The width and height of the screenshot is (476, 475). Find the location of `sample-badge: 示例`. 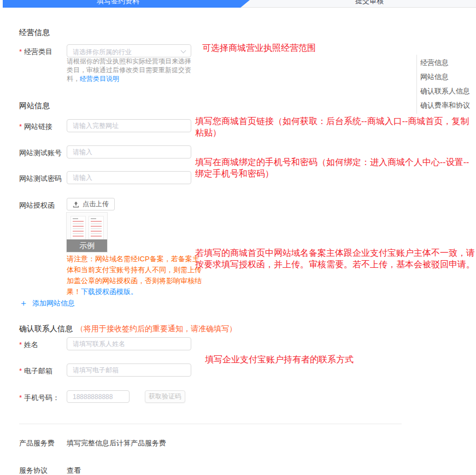

sample-badge: 示例 is located at coordinates (87, 246).